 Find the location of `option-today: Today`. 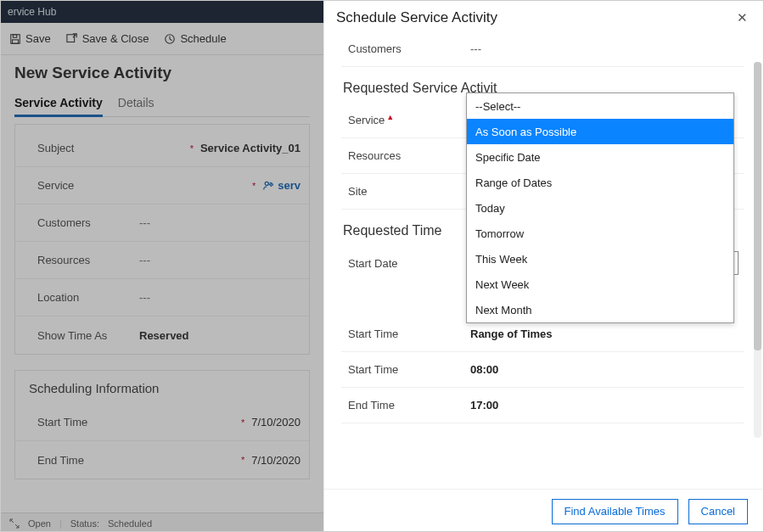

option-today: Today is located at coordinates (600, 208).